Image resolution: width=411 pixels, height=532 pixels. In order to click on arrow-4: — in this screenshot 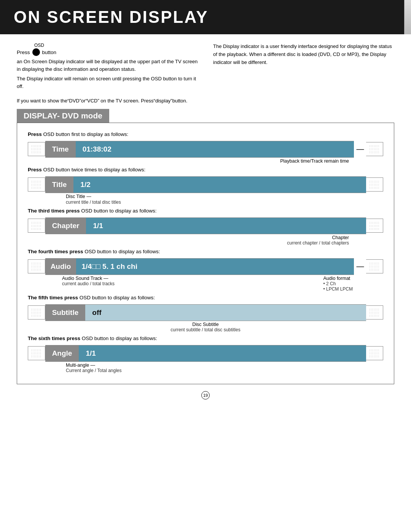, I will do `click(360, 267)`.